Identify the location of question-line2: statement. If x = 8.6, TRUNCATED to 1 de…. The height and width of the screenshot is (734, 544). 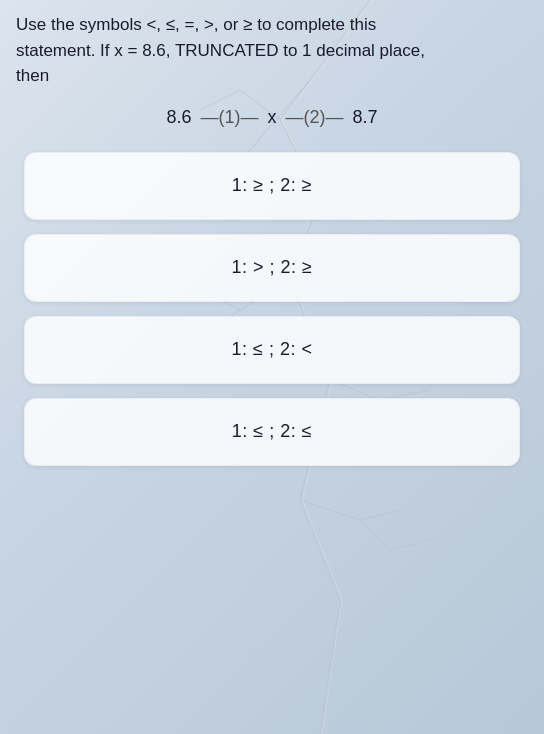
(220, 50).